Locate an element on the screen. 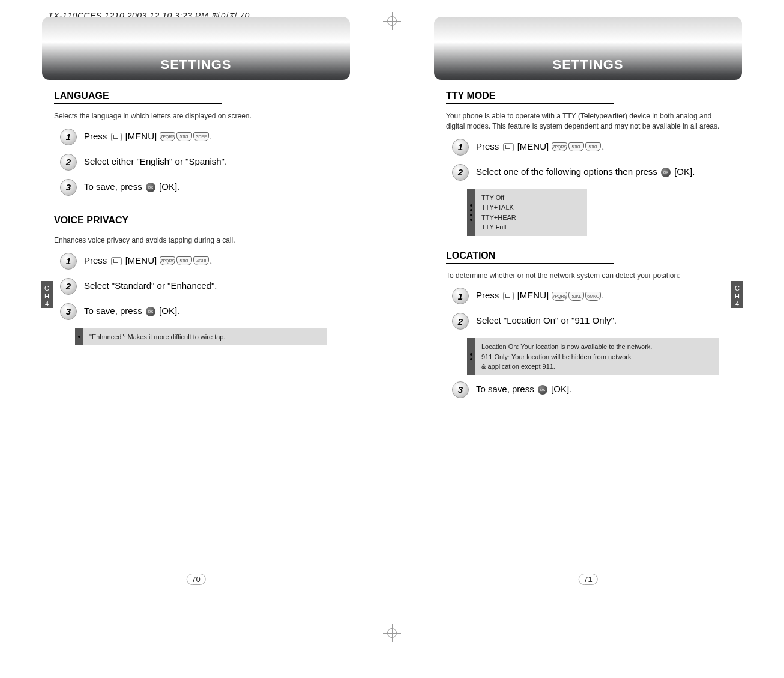  note-content: TTY Off TTY+TALK TTY+HEAR TTY Full is located at coordinates (531, 213).